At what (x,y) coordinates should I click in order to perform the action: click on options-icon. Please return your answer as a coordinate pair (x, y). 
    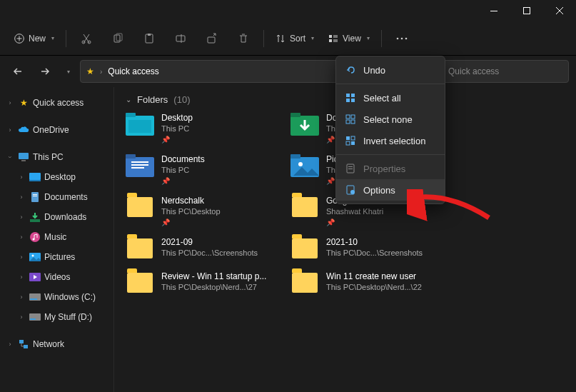
    Looking at the image, I should click on (350, 190).